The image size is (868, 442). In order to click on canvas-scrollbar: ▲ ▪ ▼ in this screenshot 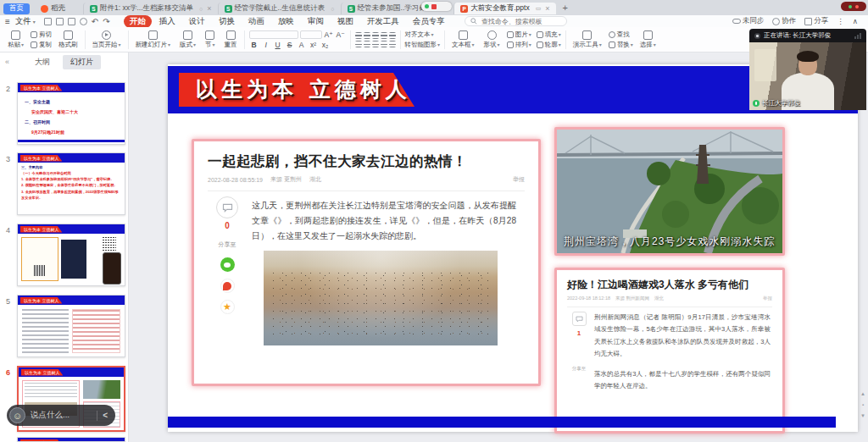, I will do `click(863, 405)`.